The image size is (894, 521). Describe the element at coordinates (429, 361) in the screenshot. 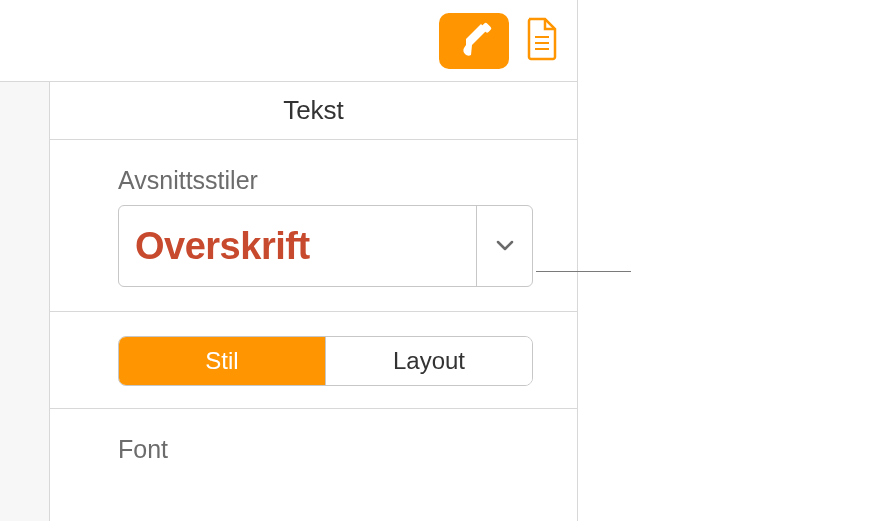

I see `tab-layout-label: Layout` at that location.